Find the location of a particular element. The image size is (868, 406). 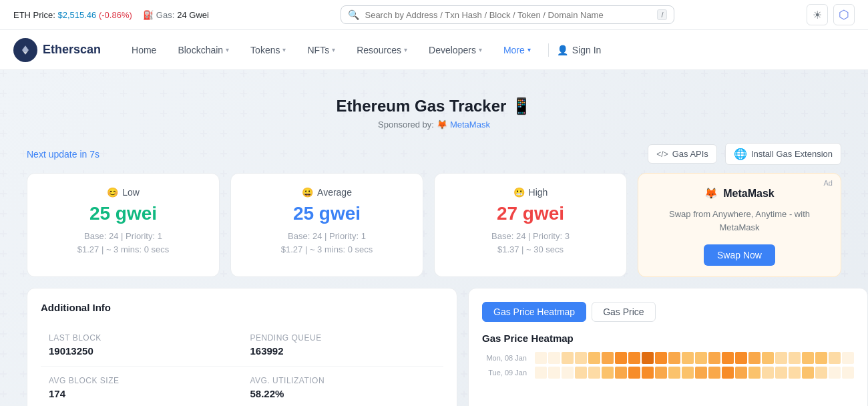

gas-apis-button: </> Gas APIs is located at coordinates (682, 154).